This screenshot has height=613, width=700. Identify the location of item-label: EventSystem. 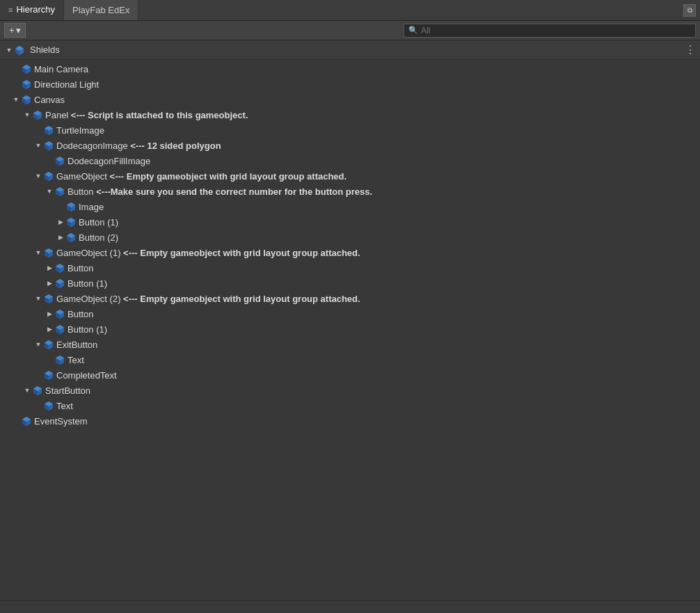
(61, 422).